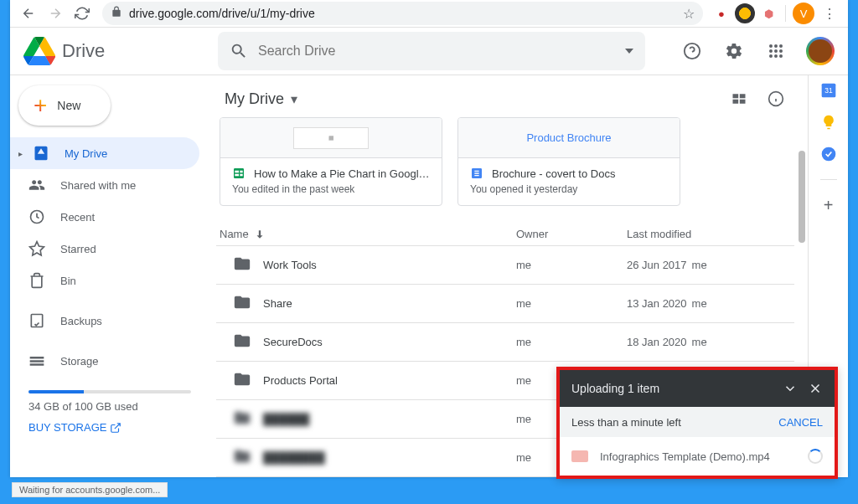  What do you see at coordinates (734, 51) in the screenshot?
I see `settings-button` at bounding box center [734, 51].